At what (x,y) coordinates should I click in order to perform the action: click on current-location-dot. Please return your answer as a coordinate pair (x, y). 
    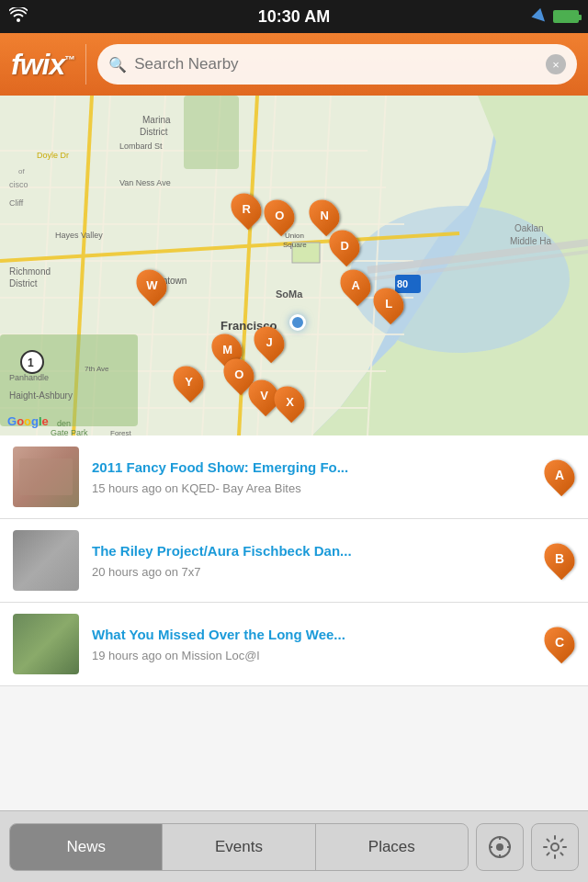
    Looking at the image, I should click on (298, 322).